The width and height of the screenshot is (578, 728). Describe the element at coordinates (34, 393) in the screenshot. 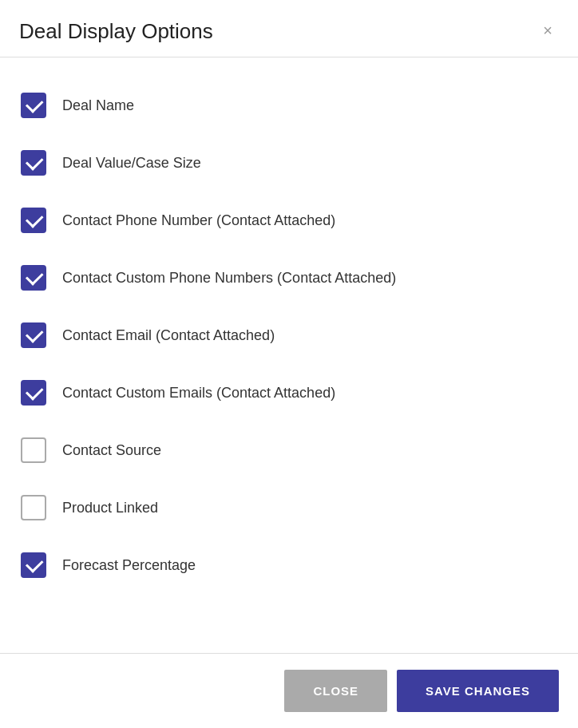

I see `checkbox-contact-custom-emails` at that location.